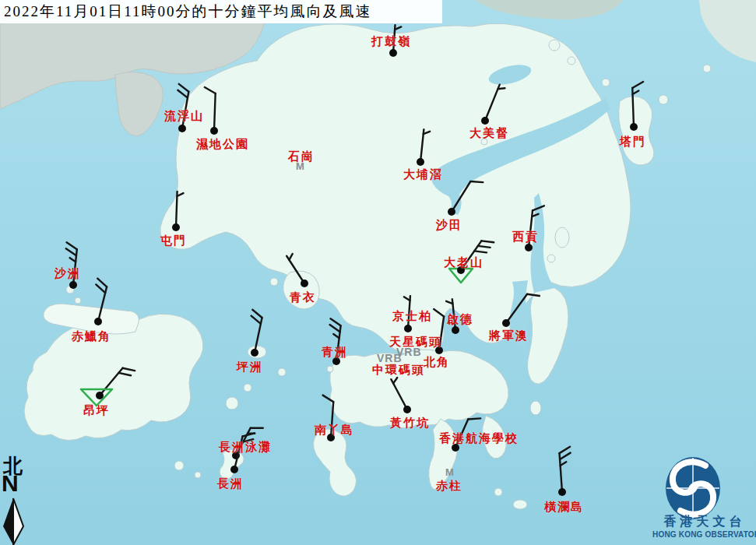 This screenshot has width=756, height=545. I want to click on station-peng-chau, so click(257, 333).